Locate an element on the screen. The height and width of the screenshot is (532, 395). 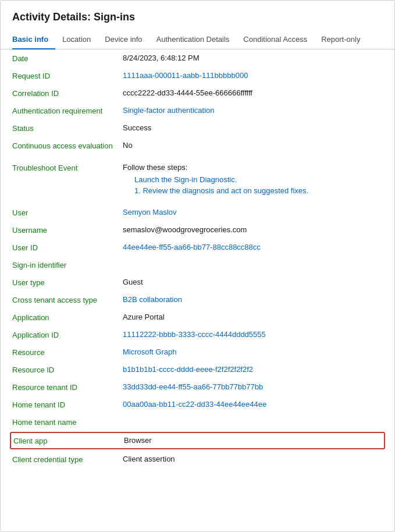
row-auth-requirement: Authentication requirement Single-factor… is located at coordinates (198, 111).